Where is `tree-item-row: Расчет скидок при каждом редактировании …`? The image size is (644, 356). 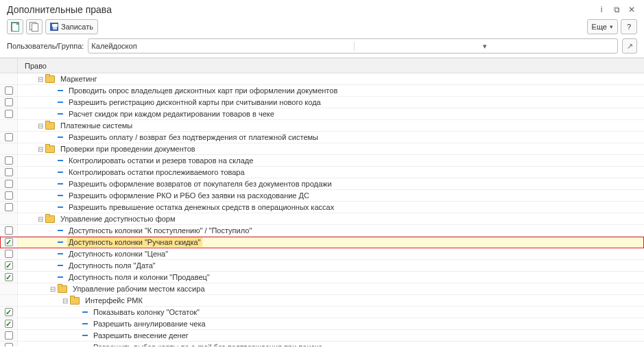 tree-item-row: Расчет скидок при каждом редактировании … is located at coordinates (322, 114).